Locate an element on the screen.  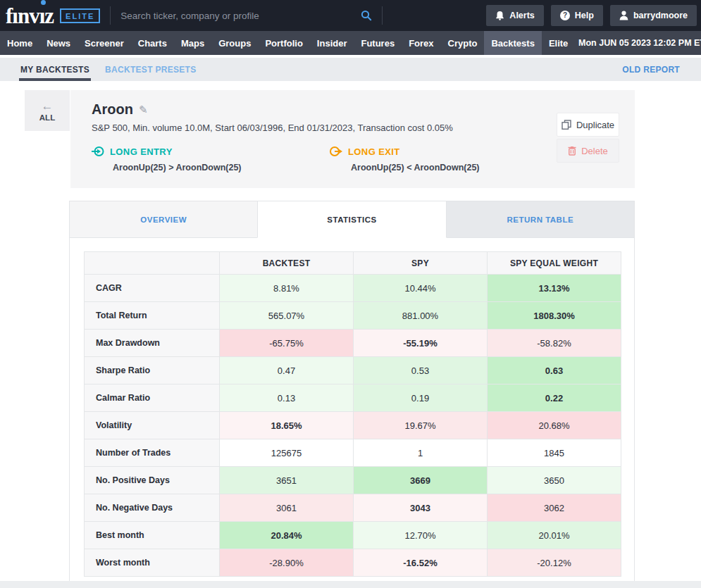
elite-badge: ELITE is located at coordinates (80, 15).